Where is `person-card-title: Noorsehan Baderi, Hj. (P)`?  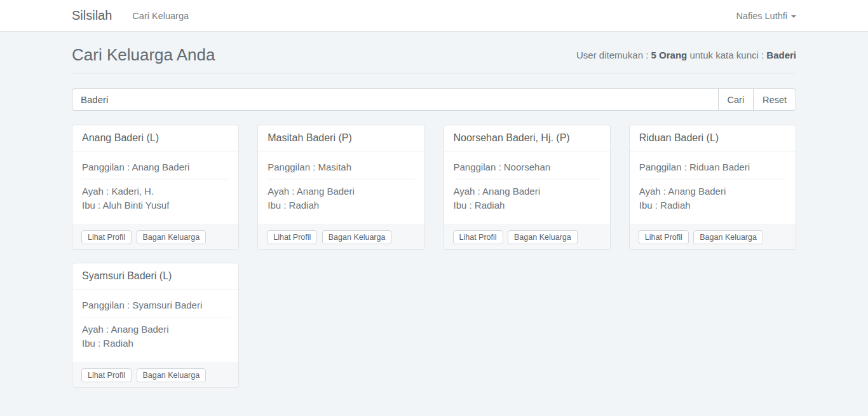 person-card-title: Noorsehan Baderi, Hj. (P) is located at coordinates (527, 139).